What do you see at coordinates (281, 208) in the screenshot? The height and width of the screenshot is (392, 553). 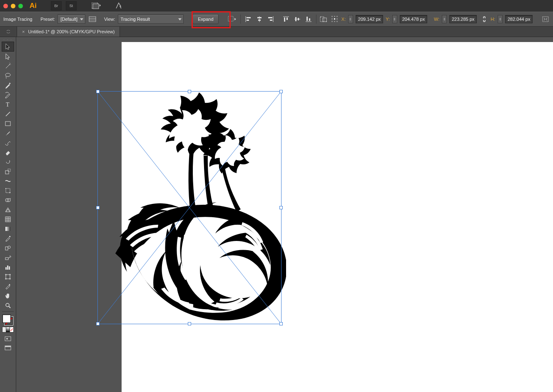 I see `handle-mr` at bounding box center [281, 208].